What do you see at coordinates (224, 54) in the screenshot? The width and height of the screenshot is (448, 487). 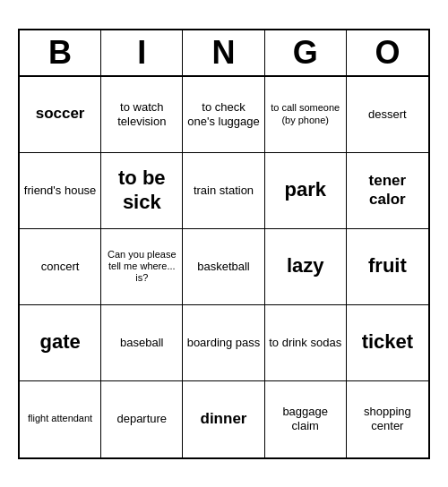 I see `bingo-header: BINGO` at bounding box center [224, 54].